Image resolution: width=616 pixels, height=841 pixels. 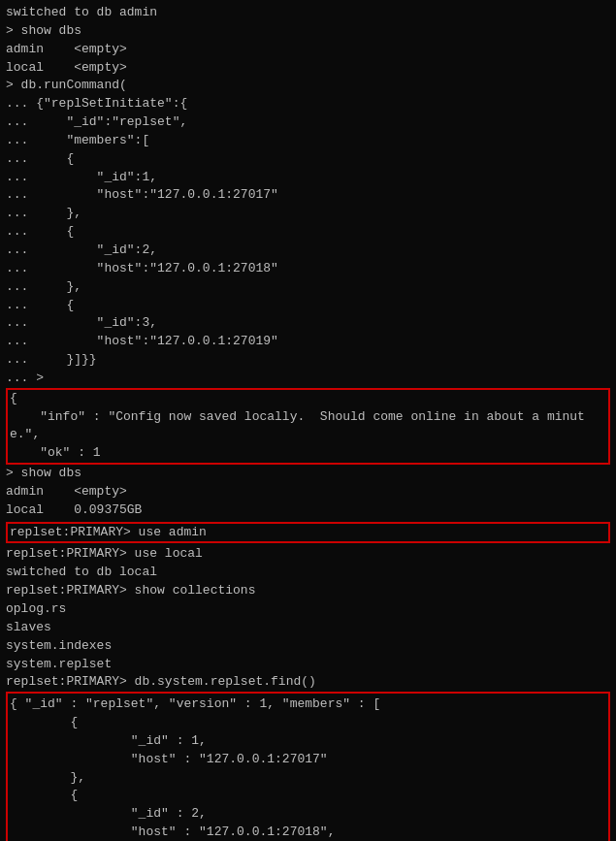 I want to click on line-12: ... },, so click(x=308, y=213).